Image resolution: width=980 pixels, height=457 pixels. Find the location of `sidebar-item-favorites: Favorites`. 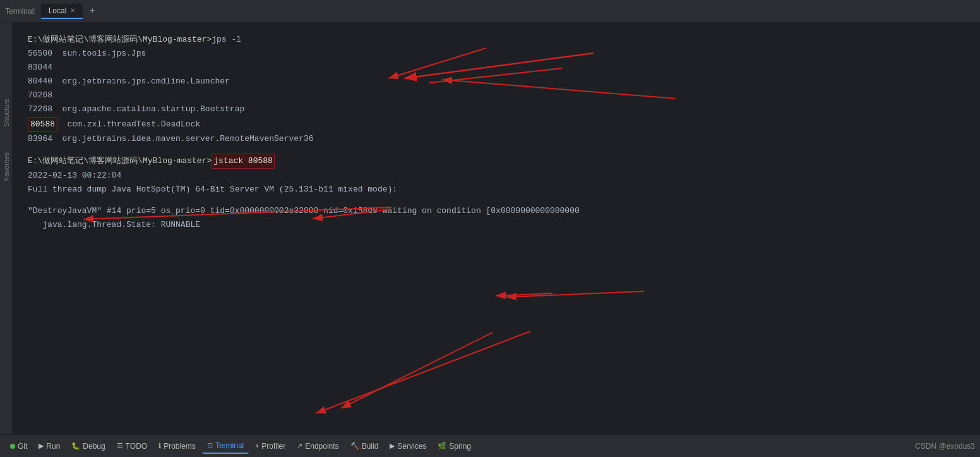

sidebar-item-favorites: Favorites is located at coordinates (6, 167).